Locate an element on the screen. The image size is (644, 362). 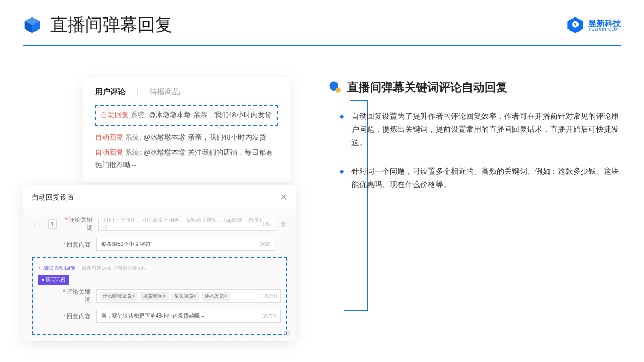
bullet-item: 针对同一个问题，可设置多个相近的、高频的关键词。例如：这款多少钱、这块能优惠吗、… is located at coordinates (480, 178).